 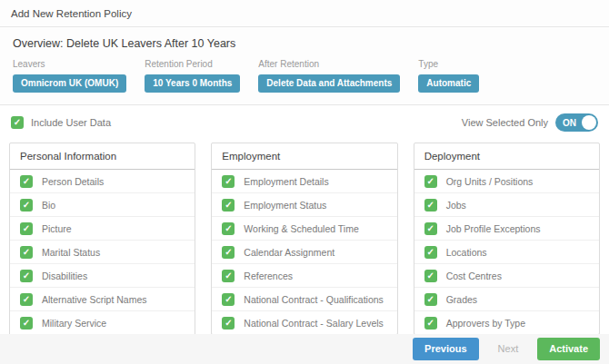 What do you see at coordinates (102, 252) in the screenshot?
I see `list-item: Marital Status` at bounding box center [102, 252].